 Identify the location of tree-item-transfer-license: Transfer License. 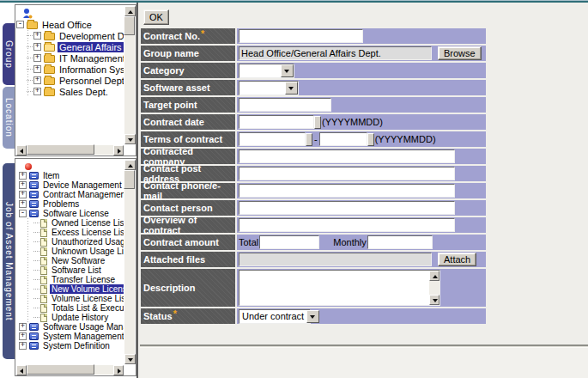
(83, 280).